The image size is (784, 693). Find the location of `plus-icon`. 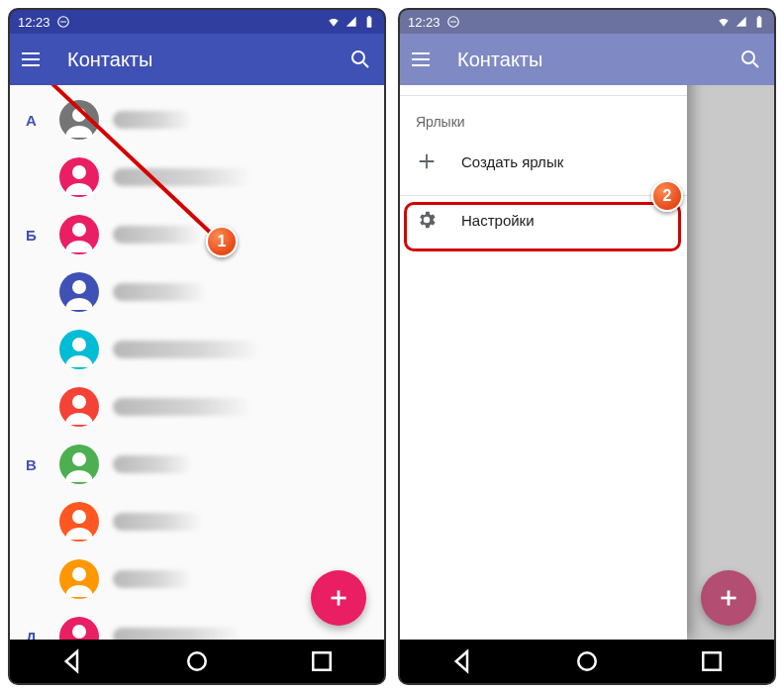

plus-icon is located at coordinates (427, 161).